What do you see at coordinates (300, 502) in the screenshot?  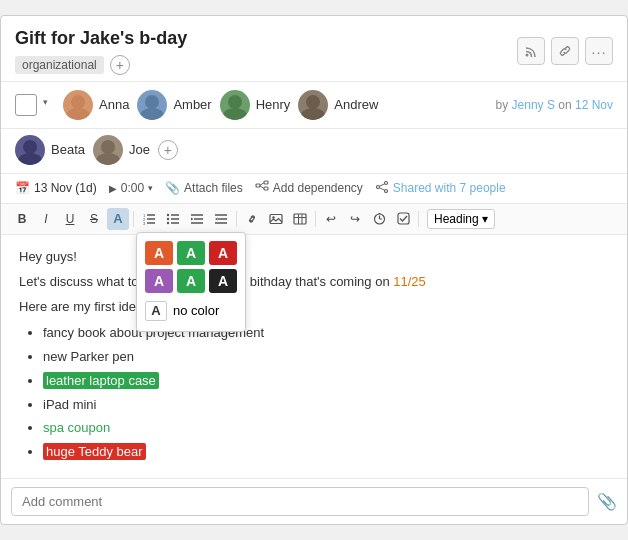 I see `comment-input` at bounding box center [300, 502].